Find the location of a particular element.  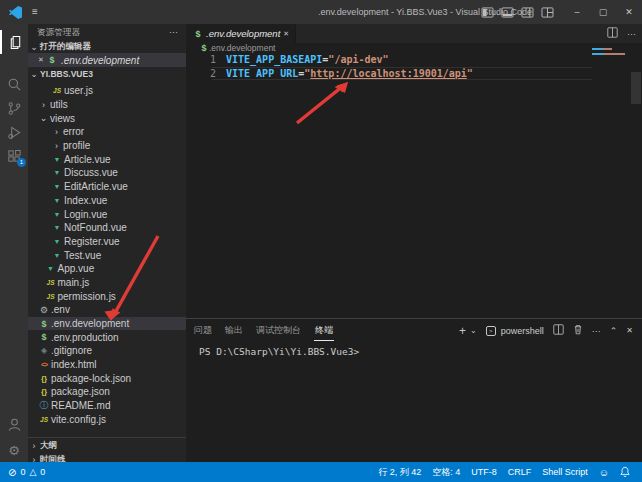

tree-item-.env: ⚙.env is located at coordinates (107, 310).